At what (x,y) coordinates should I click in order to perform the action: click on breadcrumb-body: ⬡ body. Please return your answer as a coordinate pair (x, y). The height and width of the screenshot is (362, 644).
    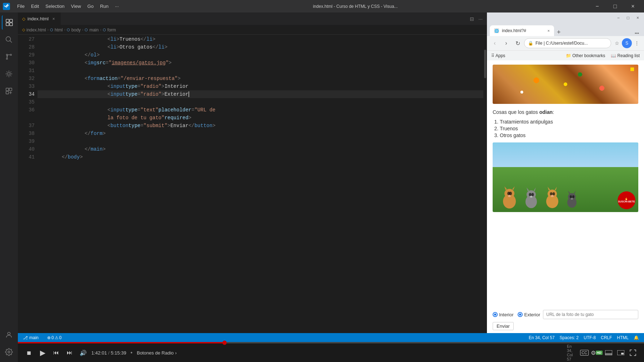
    Looking at the image, I should click on (74, 30).